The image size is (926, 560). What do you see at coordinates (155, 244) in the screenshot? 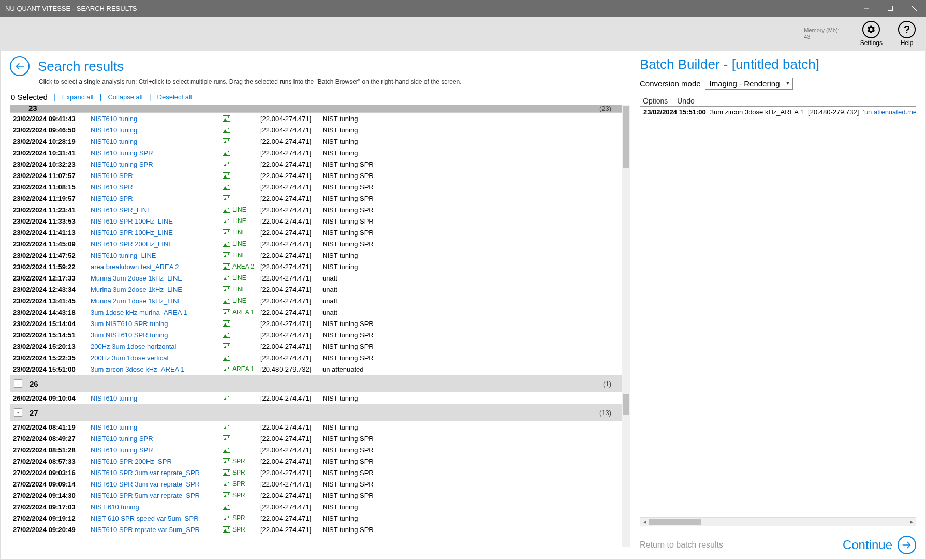
I see `row-name-link: NIST610 SPR 200Hz_LINE` at bounding box center [155, 244].